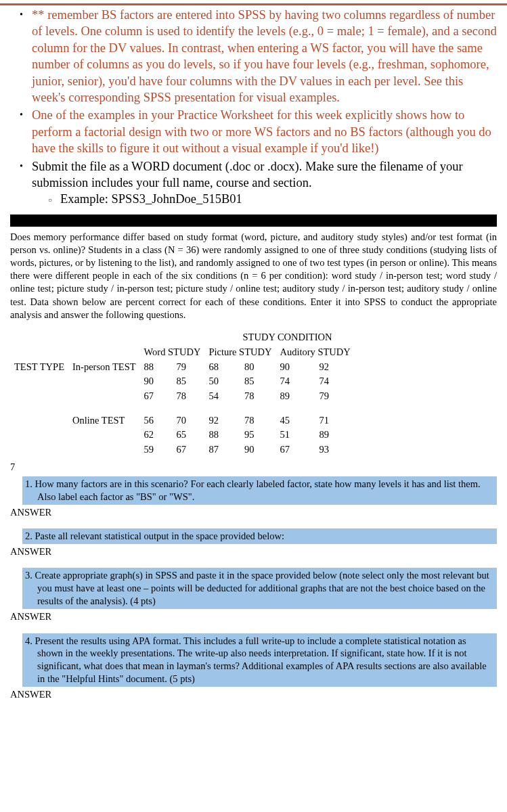 This screenshot has height=812, width=507. What do you see at coordinates (253, 468) in the screenshot?
I see `page-number-seven: 7` at bounding box center [253, 468].